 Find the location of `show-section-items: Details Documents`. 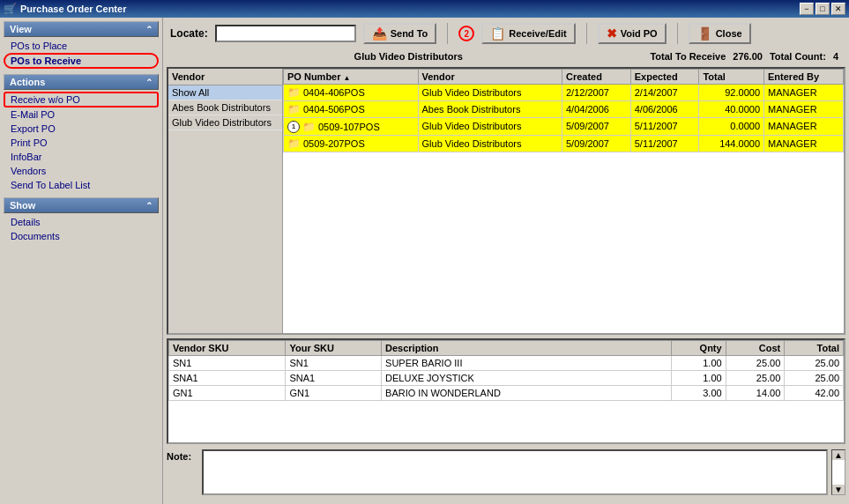

show-section-items: Details Documents is located at coordinates (81, 229).